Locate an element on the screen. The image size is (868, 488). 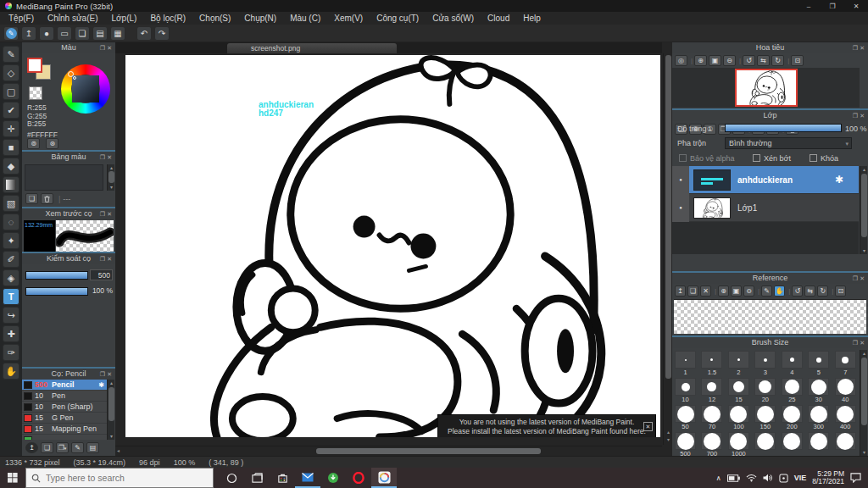
size-cell: 2 is located at coordinates (739, 363).